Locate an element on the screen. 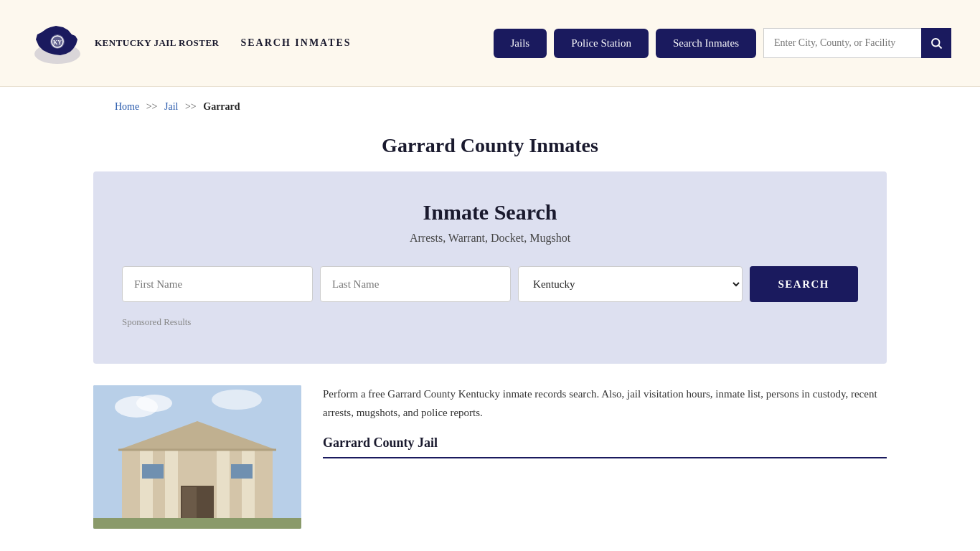 This screenshot has height=551, width=980. breadcrumb-bar: Home >> Jail >> Garrard is located at coordinates (490, 107).